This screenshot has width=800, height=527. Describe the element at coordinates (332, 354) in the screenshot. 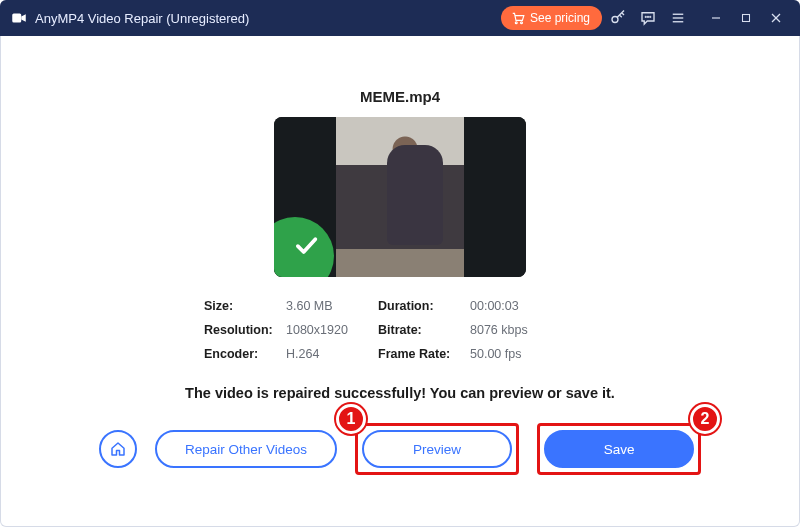

I see `meta-encoder-value: H.264` at that location.